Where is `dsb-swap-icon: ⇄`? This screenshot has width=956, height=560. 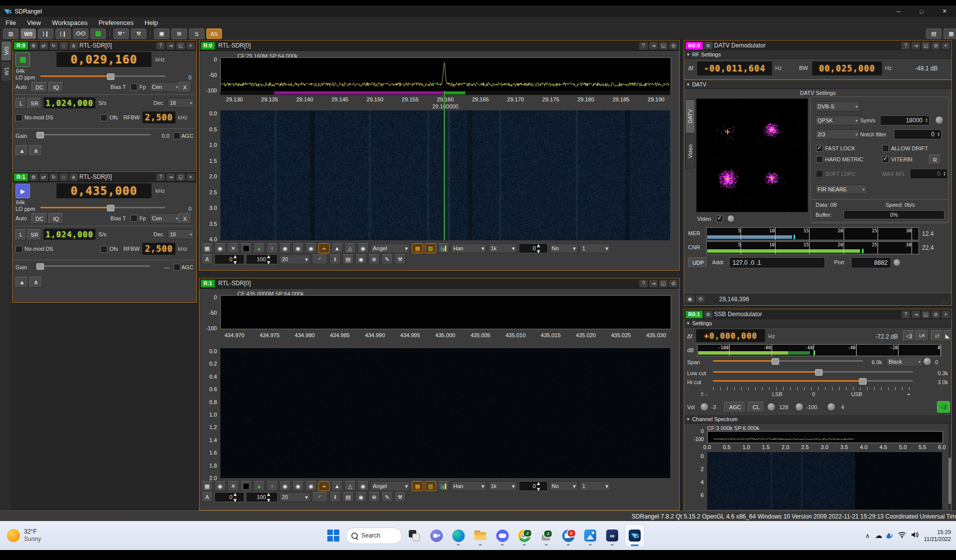
dsb-swap-icon: ⇄ is located at coordinates (937, 336).